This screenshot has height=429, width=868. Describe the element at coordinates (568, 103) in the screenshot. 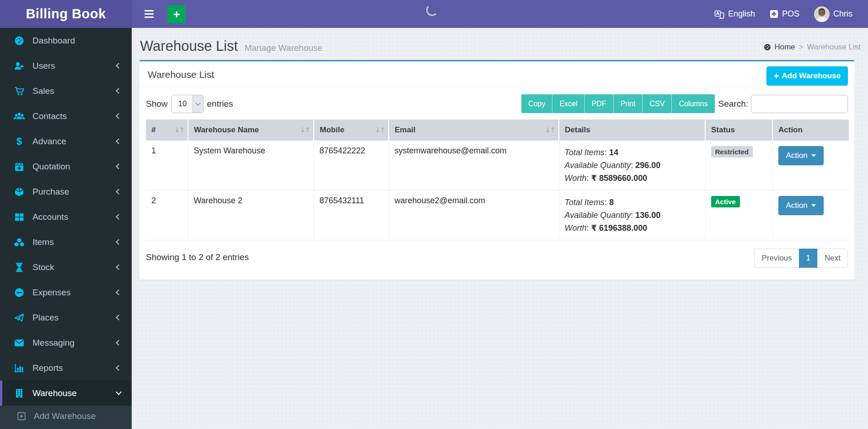

I see `excel-button: Excel` at that location.